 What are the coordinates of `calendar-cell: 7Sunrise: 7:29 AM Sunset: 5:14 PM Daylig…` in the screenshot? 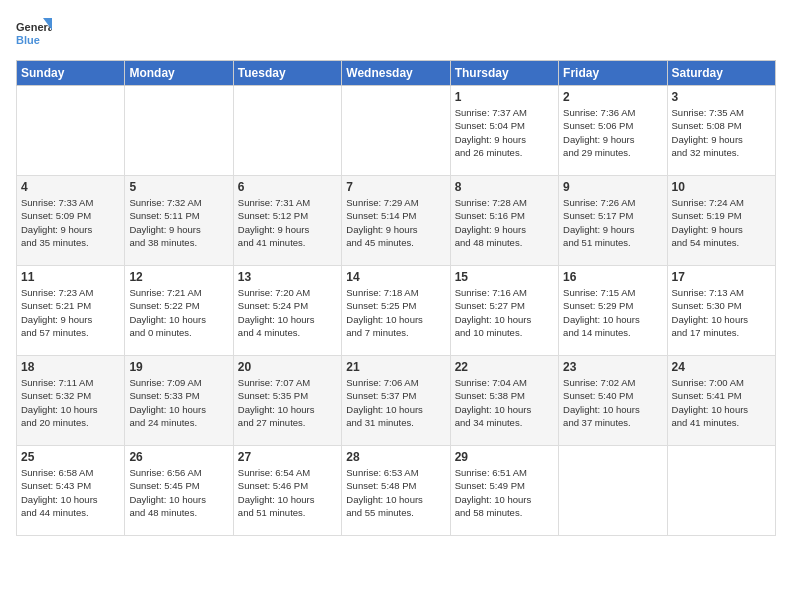 It's located at (396, 221).